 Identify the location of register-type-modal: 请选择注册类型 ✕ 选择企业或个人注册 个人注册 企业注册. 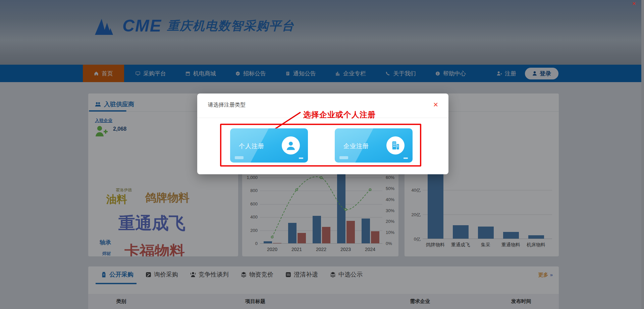
(323, 134).